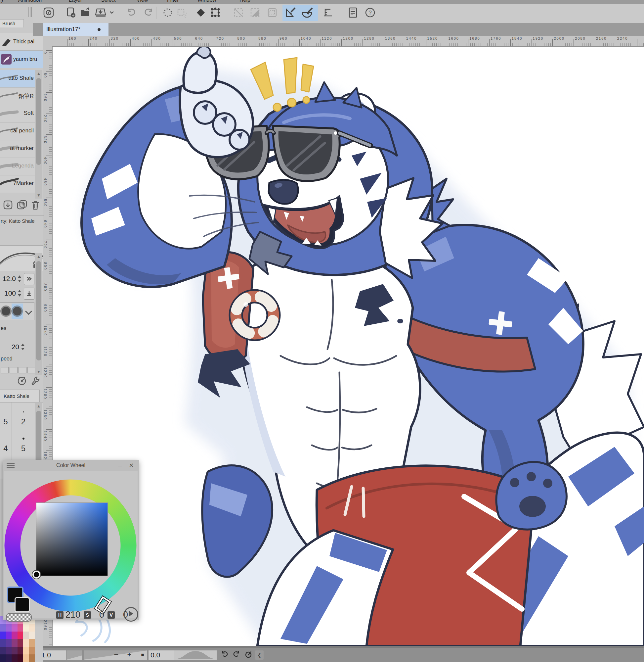 The width and height of the screenshot is (644, 662). What do you see at coordinates (196, 655) in the screenshot?
I see `rotation-slider` at bounding box center [196, 655].